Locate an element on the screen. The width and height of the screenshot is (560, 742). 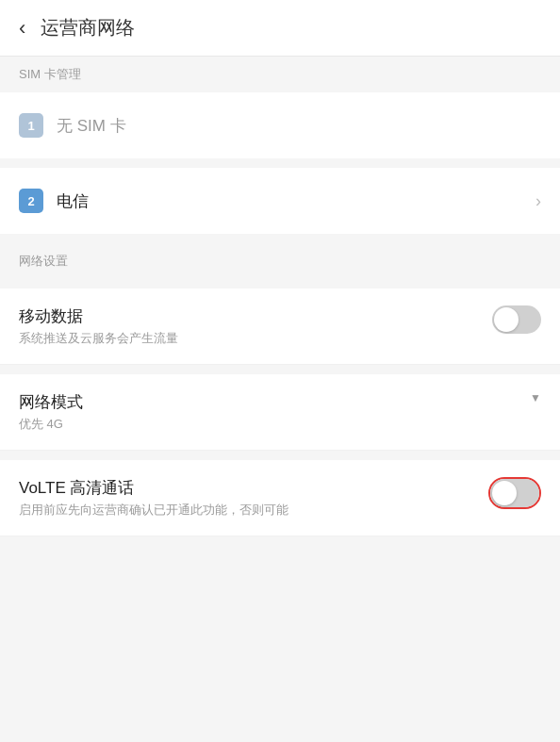
page-title: 运营商网络 is located at coordinates (88, 28).